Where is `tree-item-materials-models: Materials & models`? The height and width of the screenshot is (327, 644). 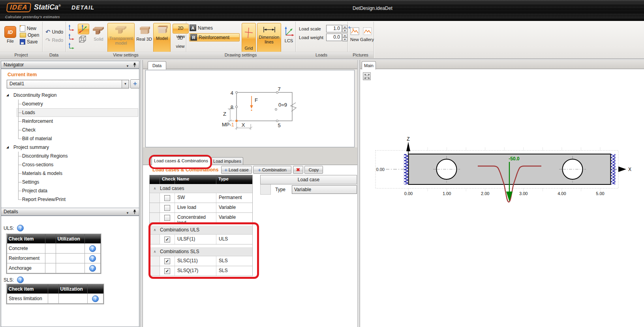 tree-item-materials-models: Materials & models is located at coordinates (71, 173).